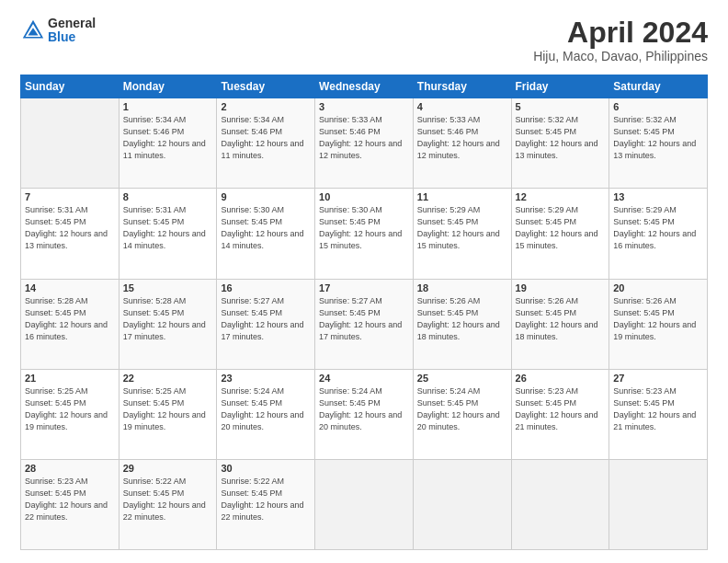 The height and width of the screenshot is (563, 728). I want to click on calendar-cell: 30 Sunrise: 5:22 AMSunset: 5:45 PMDaylig…, so click(267, 504).